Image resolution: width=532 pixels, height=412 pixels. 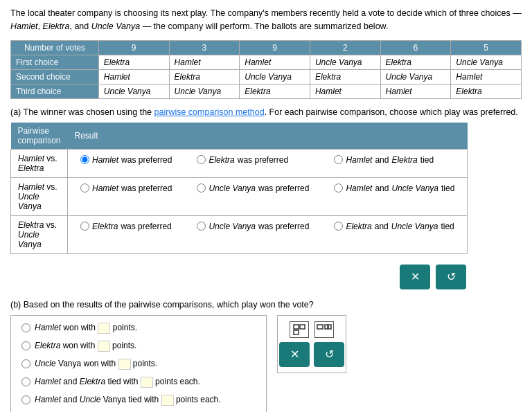 What do you see at coordinates (267, 136) in the screenshot?
I see `pairwise-col2-header: Result` at bounding box center [267, 136].